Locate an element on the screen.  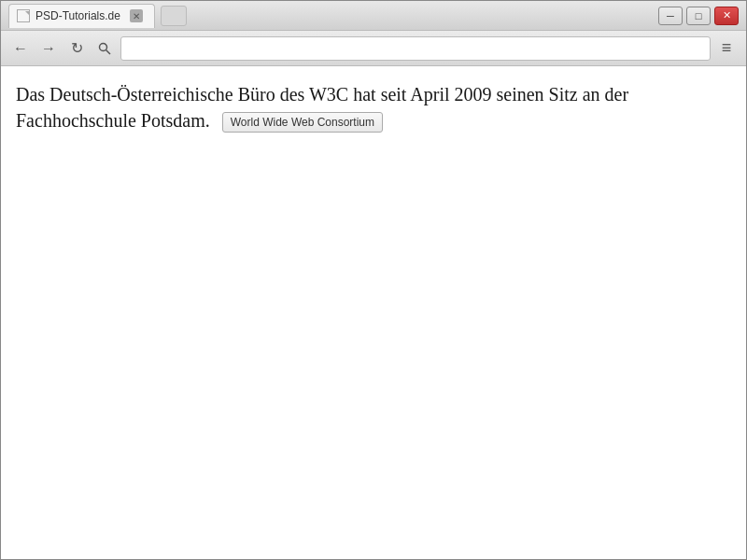
reload-button: ↻ is located at coordinates (77, 49).